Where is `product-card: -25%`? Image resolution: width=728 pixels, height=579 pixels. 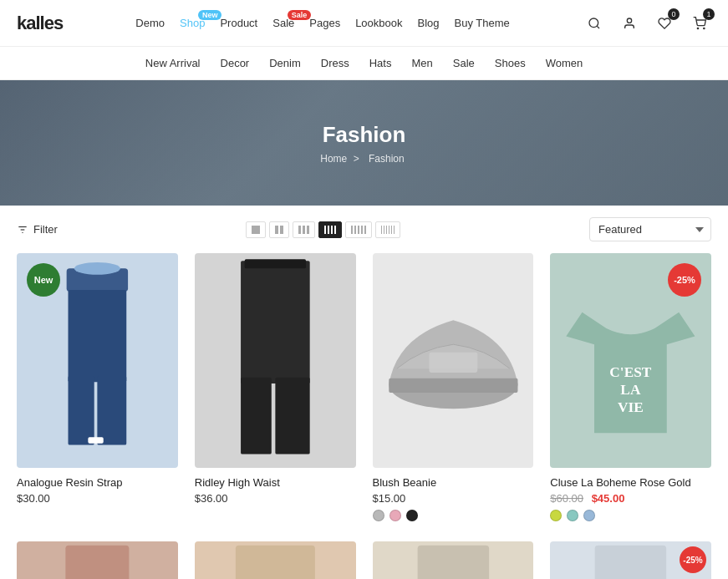
product-card: -25% is located at coordinates (630, 560).